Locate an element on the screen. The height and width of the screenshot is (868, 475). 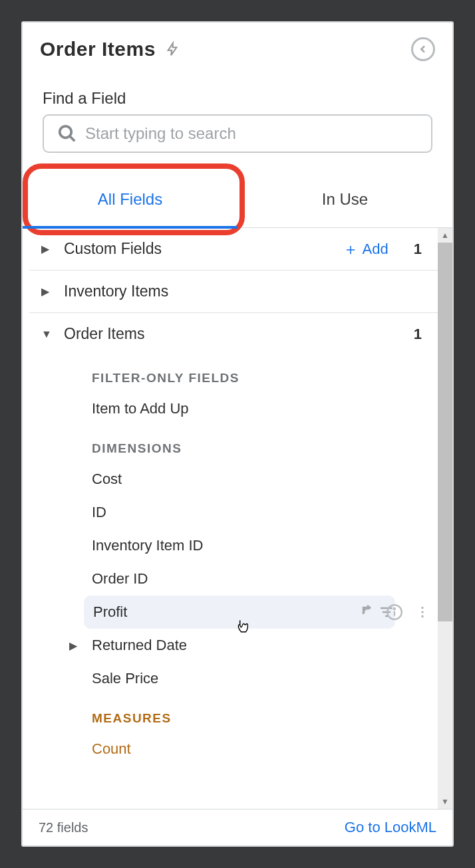
section-order-items: ▼ Order Items 1 is located at coordinates (234, 334).